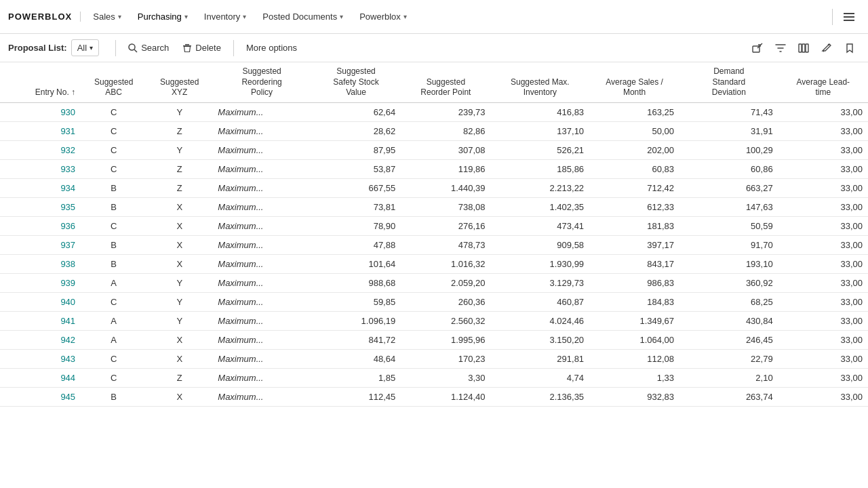  Describe the element at coordinates (446, 359) in the screenshot. I see `data-cell: 170,23` at that location.